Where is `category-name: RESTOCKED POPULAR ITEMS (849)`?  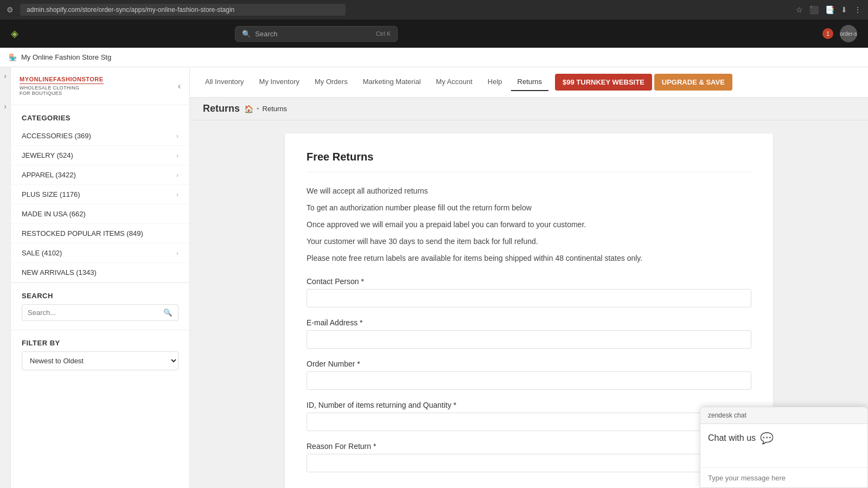 category-name: RESTOCKED POPULAR ITEMS (849) is located at coordinates (82, 233).